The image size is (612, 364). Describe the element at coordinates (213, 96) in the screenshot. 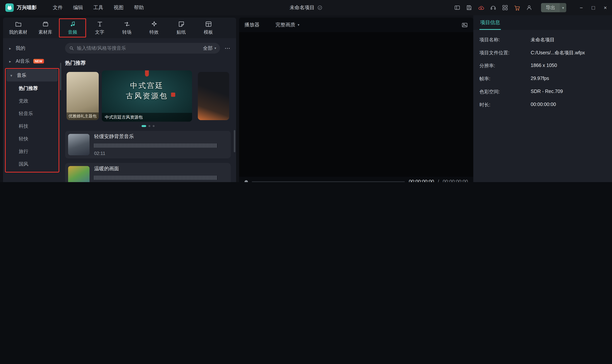

I see `carousel-card-next` at that location.